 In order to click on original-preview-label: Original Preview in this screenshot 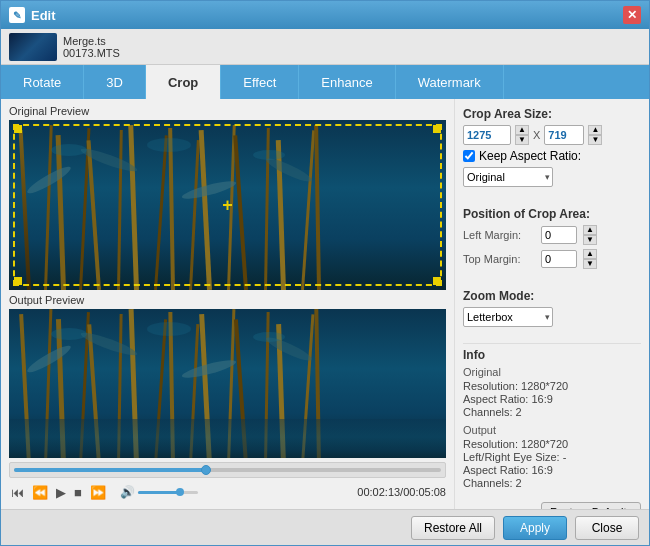, I will do `click(228, 111)`.